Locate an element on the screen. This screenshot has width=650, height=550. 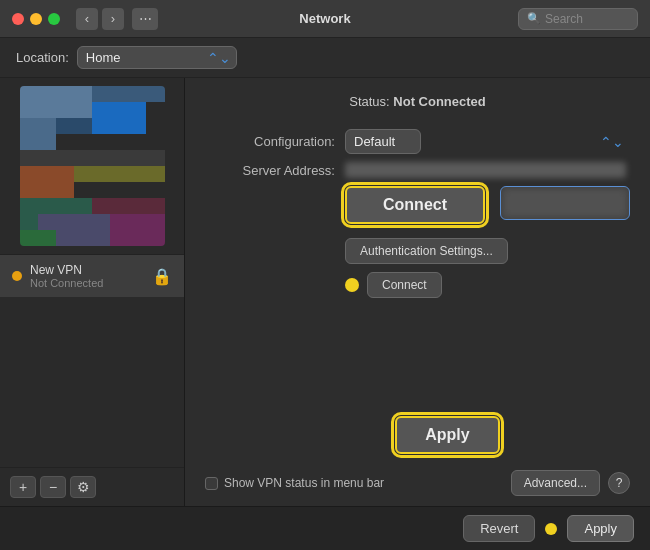
auth-settings-button: Authentication Settings... is located at coordinates (426, 251).